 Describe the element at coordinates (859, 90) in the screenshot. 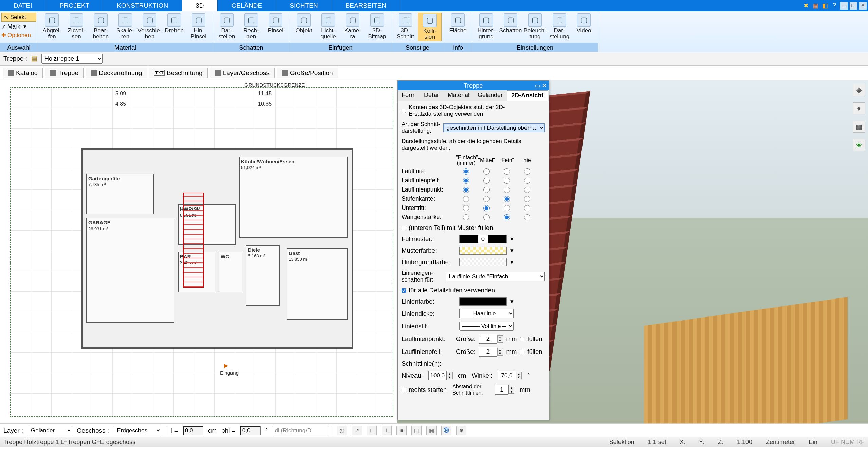

I see `layers-icon: ◈` at that location.